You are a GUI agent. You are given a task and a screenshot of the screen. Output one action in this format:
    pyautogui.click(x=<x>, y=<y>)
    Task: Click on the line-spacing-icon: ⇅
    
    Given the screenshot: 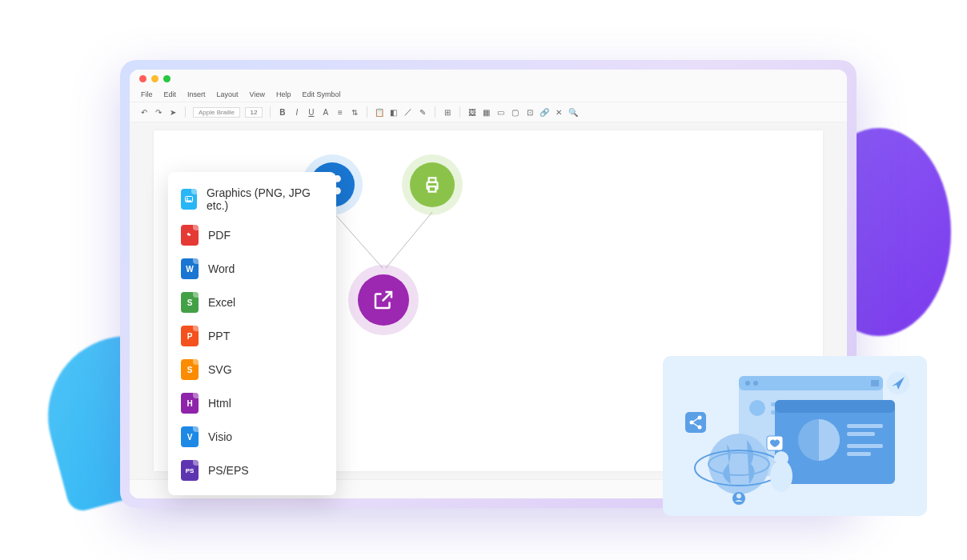 What is the action you would take?
    pyautogui.click(x=355, y=112)
    